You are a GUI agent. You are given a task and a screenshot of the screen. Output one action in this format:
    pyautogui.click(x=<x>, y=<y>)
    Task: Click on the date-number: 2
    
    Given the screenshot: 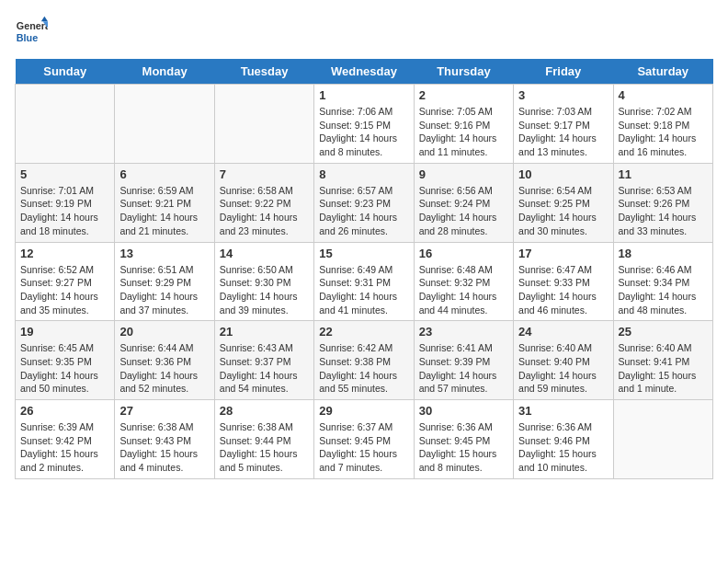 What is the action you would take?
    pyautogui.click(x=463, y=96)
    